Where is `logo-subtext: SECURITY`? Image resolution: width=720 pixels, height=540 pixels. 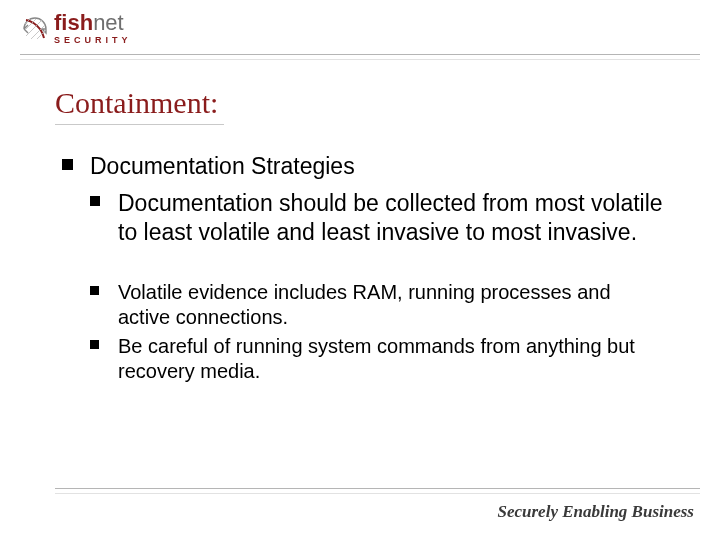
logo-subtext: SECURITY is located at coordinates (93, 40).